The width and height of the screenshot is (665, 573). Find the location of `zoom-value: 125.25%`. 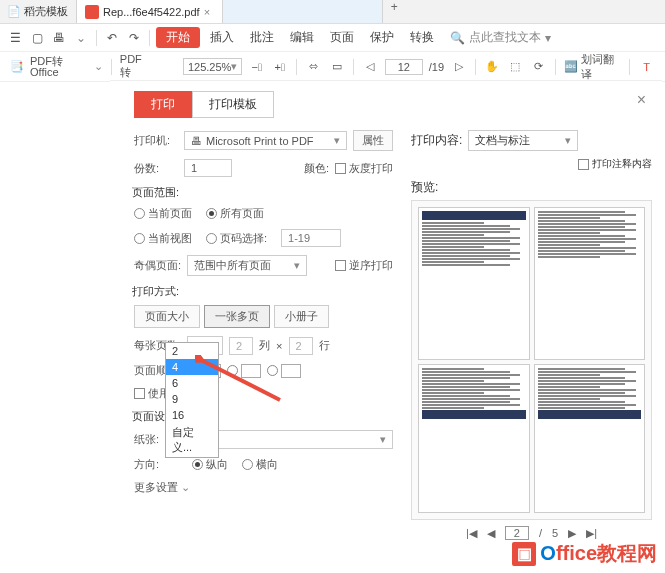

zoom-value: 125.25% is located at coordinates (210, 67).